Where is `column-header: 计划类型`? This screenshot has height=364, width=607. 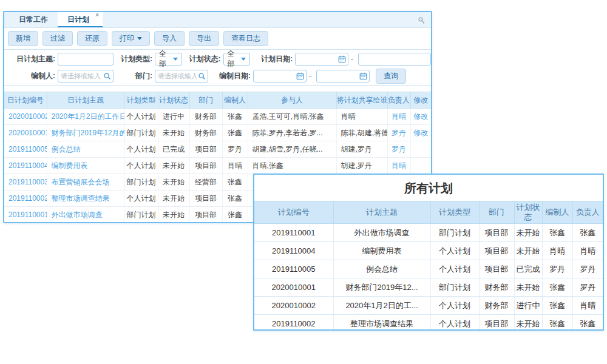 column-header: 计划类型 is located at coordinates (141, 101).